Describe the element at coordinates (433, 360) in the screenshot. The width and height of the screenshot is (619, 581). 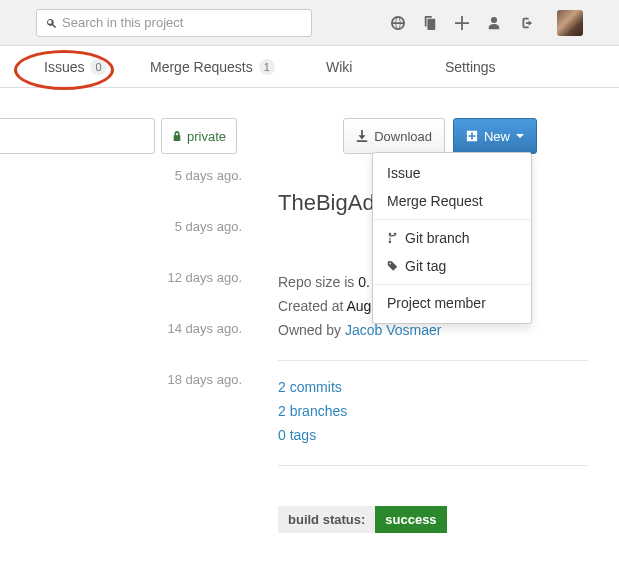
I see `divider` at that location.